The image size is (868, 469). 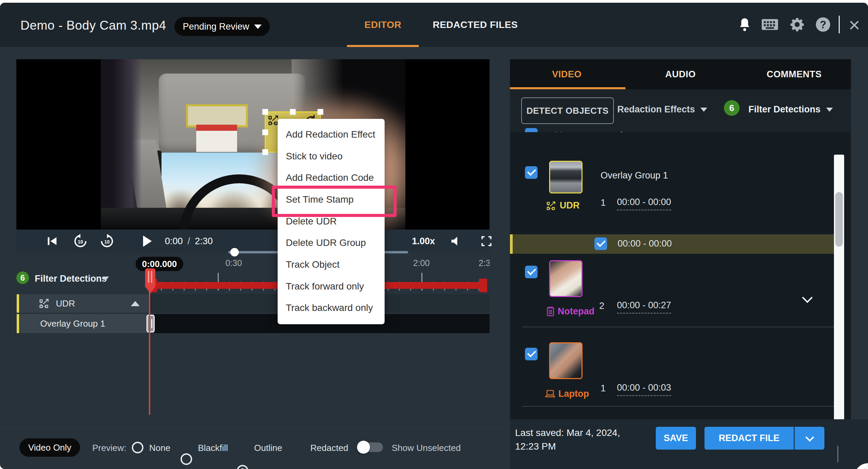 What do you see at coordinates (568, 433) in the screenshot?
I see `last-saved-text: Last saved: Mar 4, 2024,` at bounding box center [568, 433].